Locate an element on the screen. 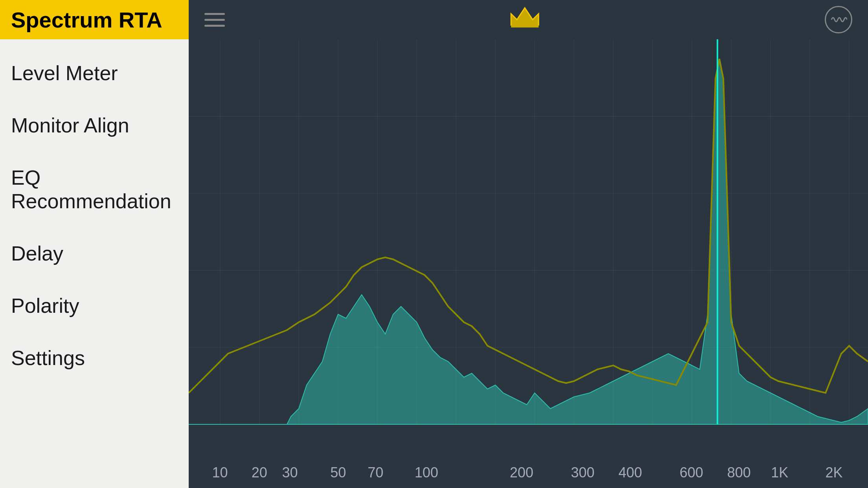 The height and width of the screenshot is (488, 868). x-axis: 10 20 30 50 70 100 200 300 400 600 800 1… is located at coordinates (528, 472).